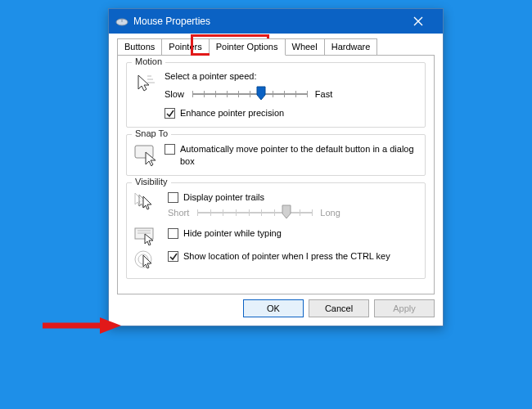 This screenshot has height=409, width=532. What do you see at coordinates (151, 133) in the screenshot?
I see `group-snap-title: Snap To` at bounding box center [151, 133].